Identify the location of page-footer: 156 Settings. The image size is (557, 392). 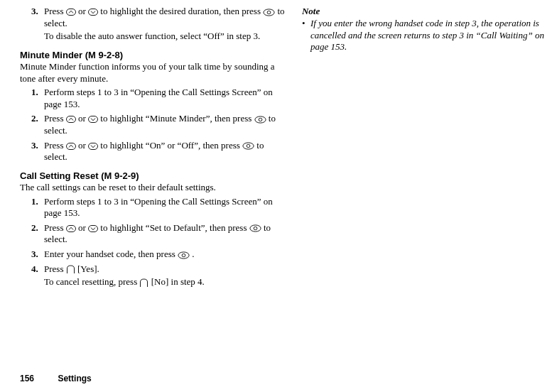
(55, 379).